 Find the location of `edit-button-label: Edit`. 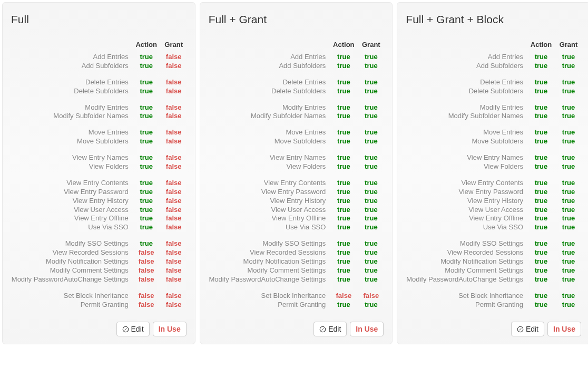

edit-button-label: Edit is located at coordinates (335, 329).